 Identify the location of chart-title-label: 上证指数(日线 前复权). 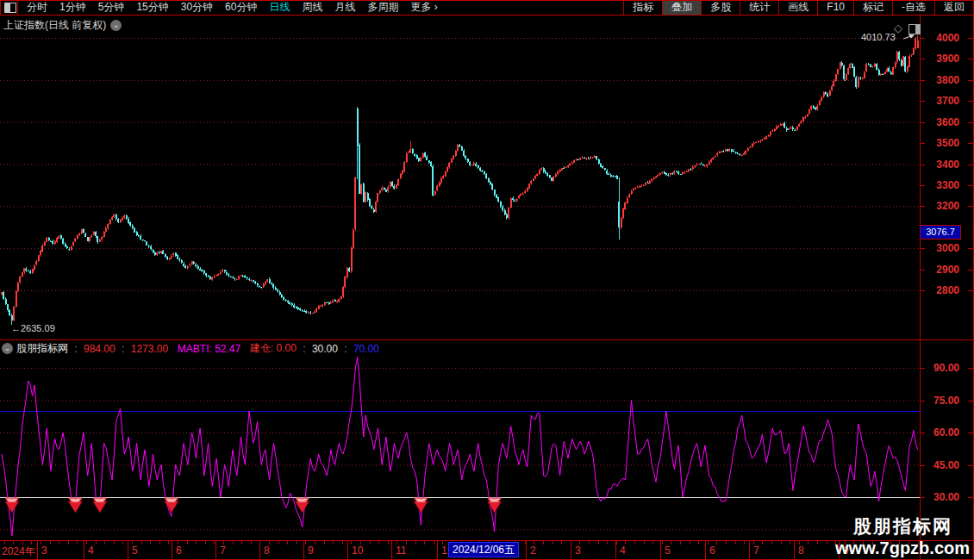
(55, 26).